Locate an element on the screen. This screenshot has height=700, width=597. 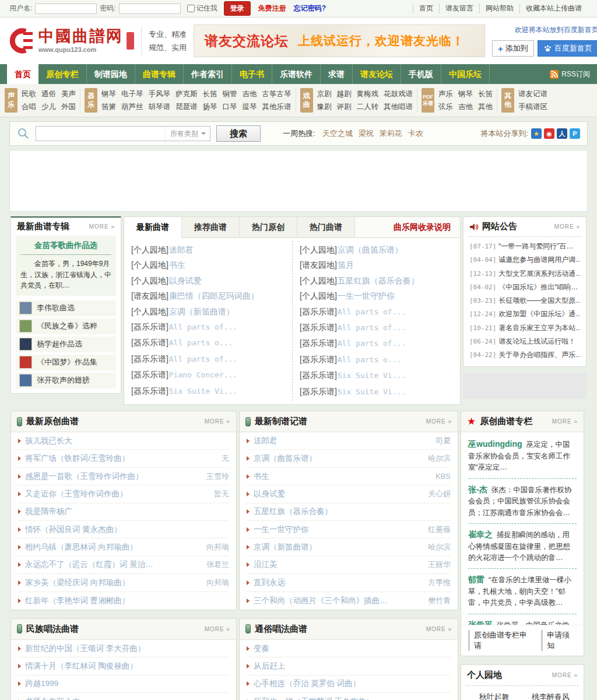
song-link: 跨越1999 is located at coordinates (125, 684).